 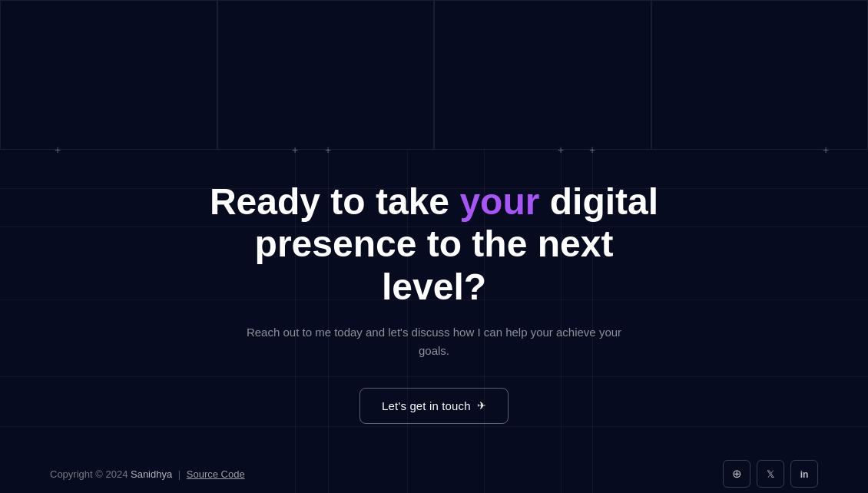 What do you see at coordinates (737, 474) in the screenshot?
I see `globe-social-button` at bounding box center [737, 474].